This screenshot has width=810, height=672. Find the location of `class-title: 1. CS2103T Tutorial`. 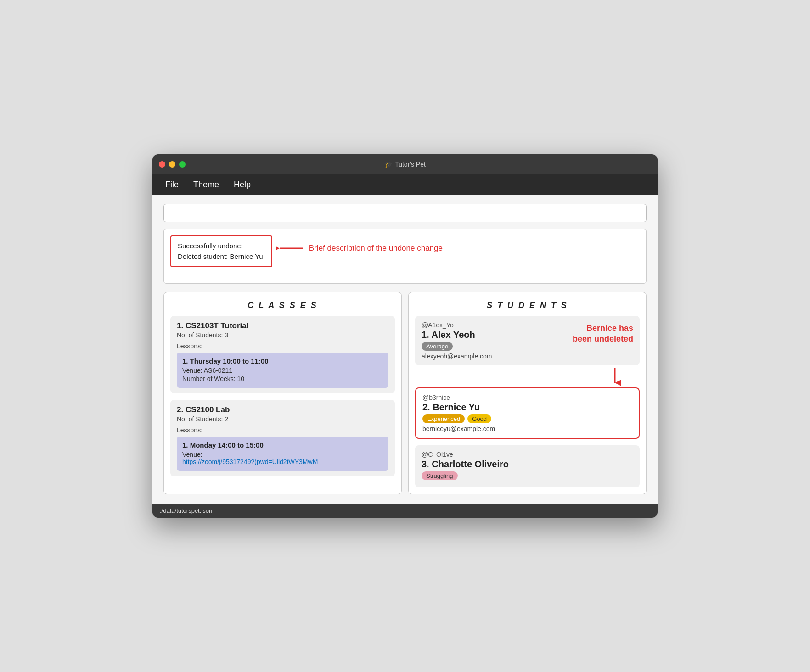

class-title: 1. CS2103T Tutorial is located at coordinates (283, 326).